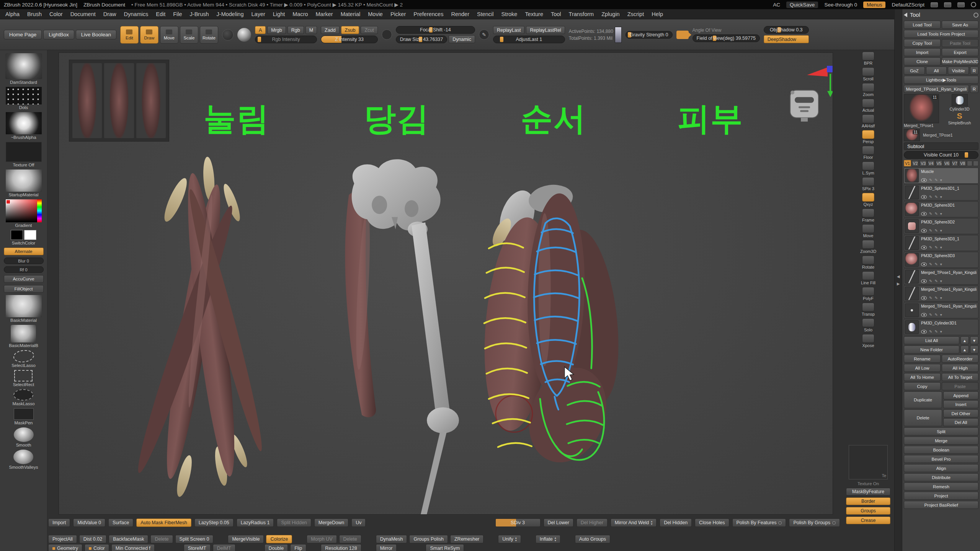  Describe the element at coordinates (941, 468) in the screenshot. I see `align-button: Align` at that location.